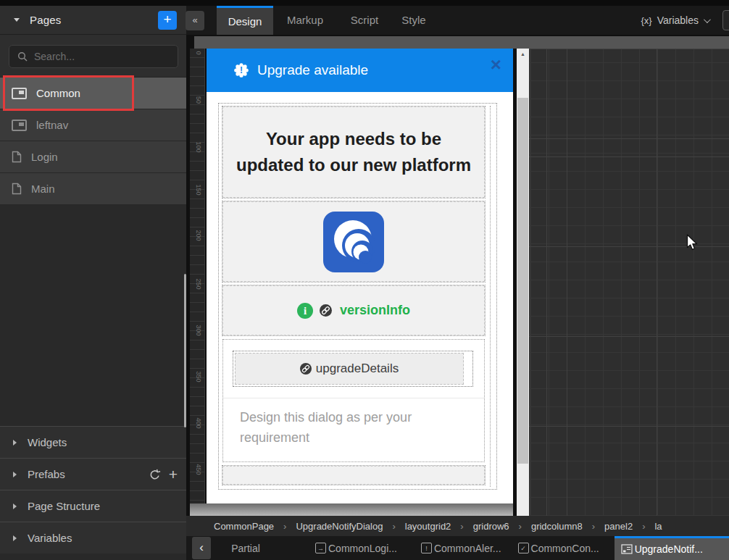 The width and height of the screenshot is (729, 560). Describe the element at coordinates (198, 236) in the screenshot. I see `ruler-label: 200` at that location.